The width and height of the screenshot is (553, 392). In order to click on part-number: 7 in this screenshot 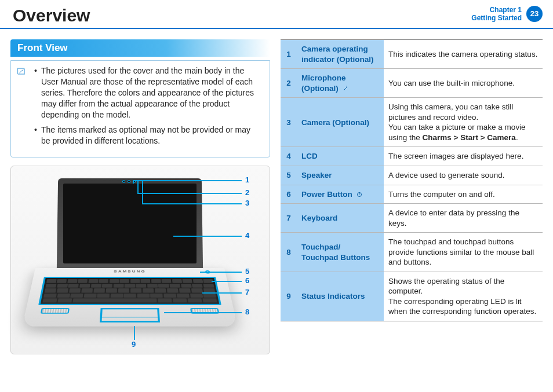, I will do `click(289, 218)`.